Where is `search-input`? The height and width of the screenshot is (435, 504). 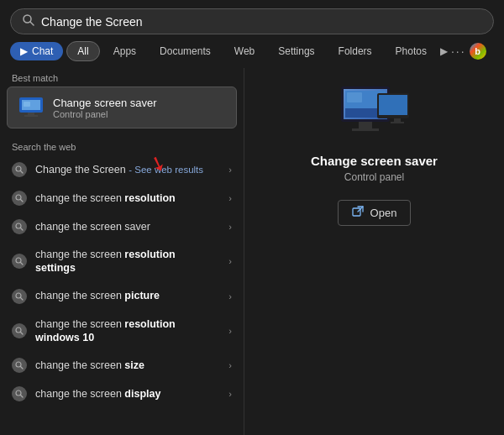
search-input is located at coordinates (261, 22).